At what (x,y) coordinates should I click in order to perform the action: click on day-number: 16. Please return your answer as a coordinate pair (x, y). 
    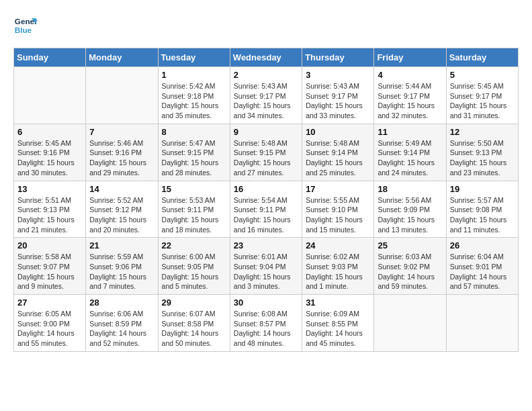
    Looking at the image, I should click on (266, 189).